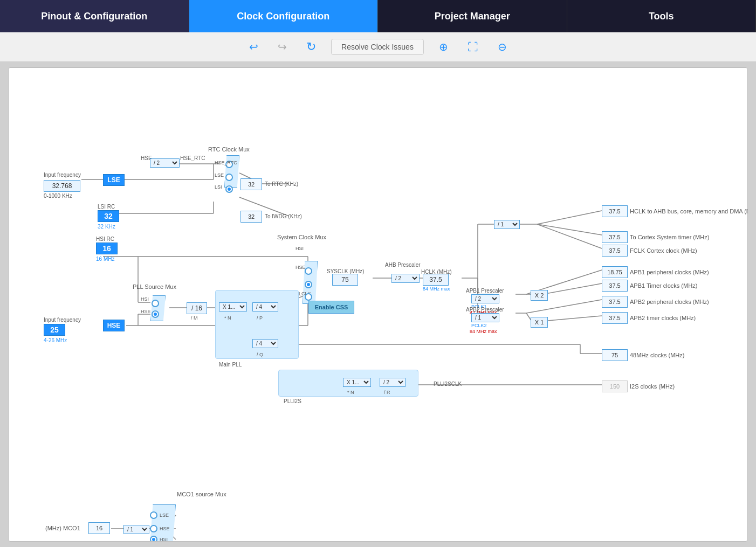 Image resolution: width=756 pixels, height=547 pixels. Describe the element at coordinates (146, 311) in the screenshot. I see `pll-hse-label: HSE` at that location.